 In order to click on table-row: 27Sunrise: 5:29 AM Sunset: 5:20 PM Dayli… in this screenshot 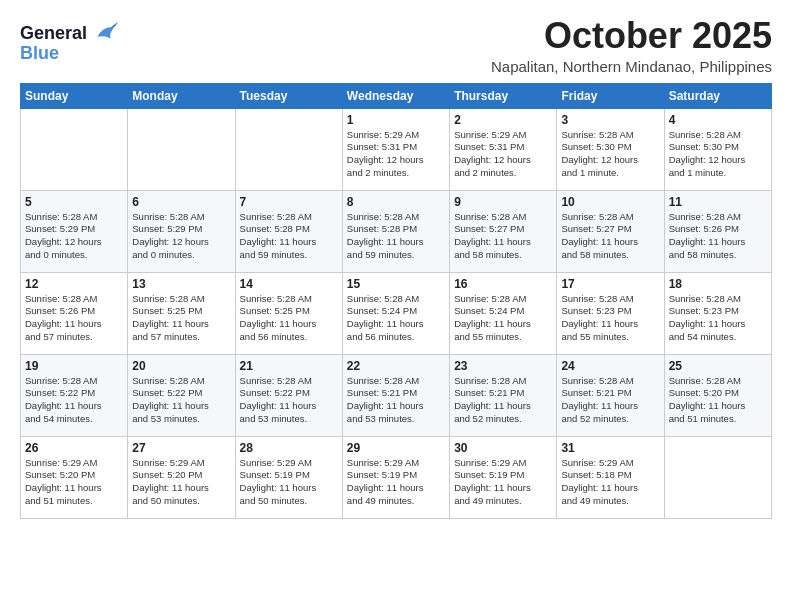, I will do `click(182, 477)`.